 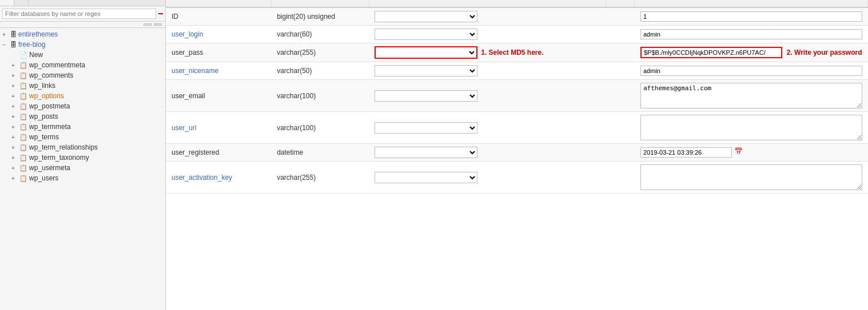 What do you see at coordinates (82, 3) in the screenshot?
I see `sidebar-tabs` at bounding box center [82, 3].